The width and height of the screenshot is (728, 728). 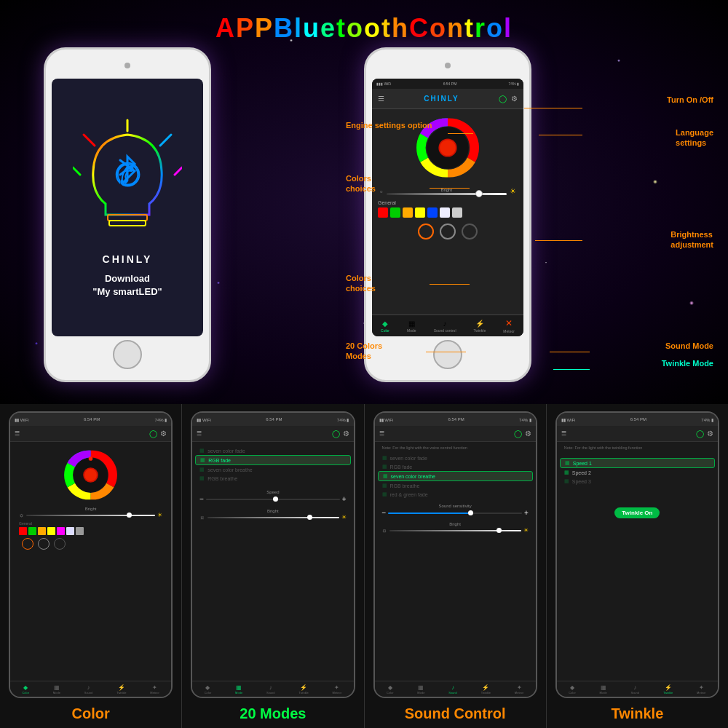 I want to click on mini-swatch-green, so click(x=32, y=531).